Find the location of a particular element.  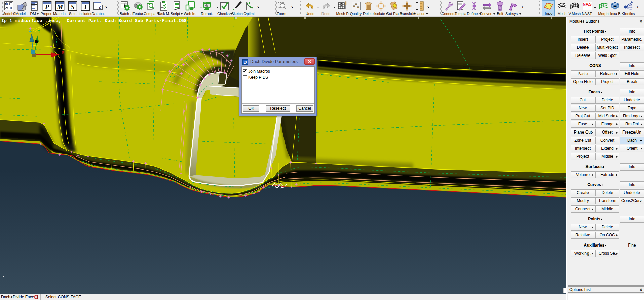

svg-text: M is located at coordinates (60, 7).